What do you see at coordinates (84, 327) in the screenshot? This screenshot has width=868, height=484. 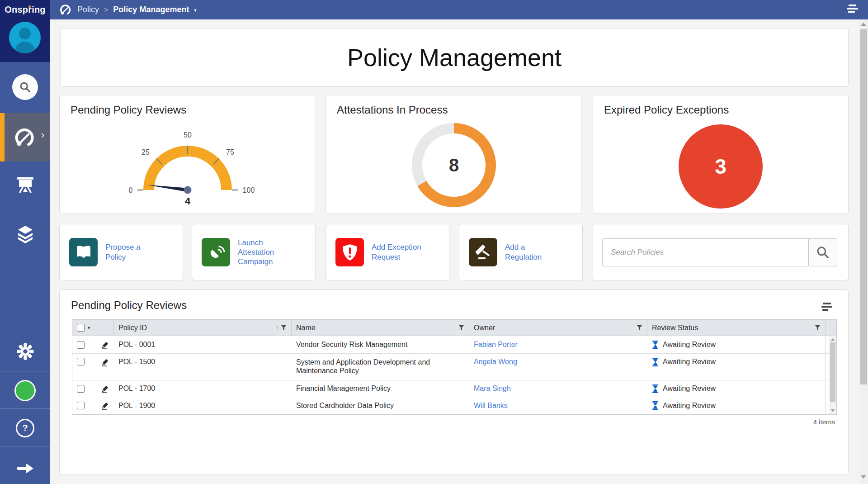 I see `select-all-header: ▼` at bounding box center [84, 327].